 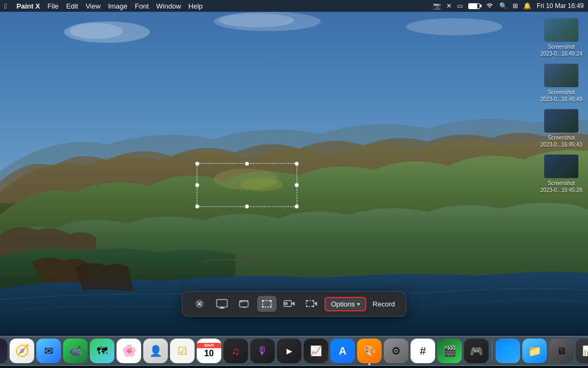 What do you see at coordinates (561, 351) in the screenshot?
I see `extra1-icon: 🖥` at bounding box center [561, 351].